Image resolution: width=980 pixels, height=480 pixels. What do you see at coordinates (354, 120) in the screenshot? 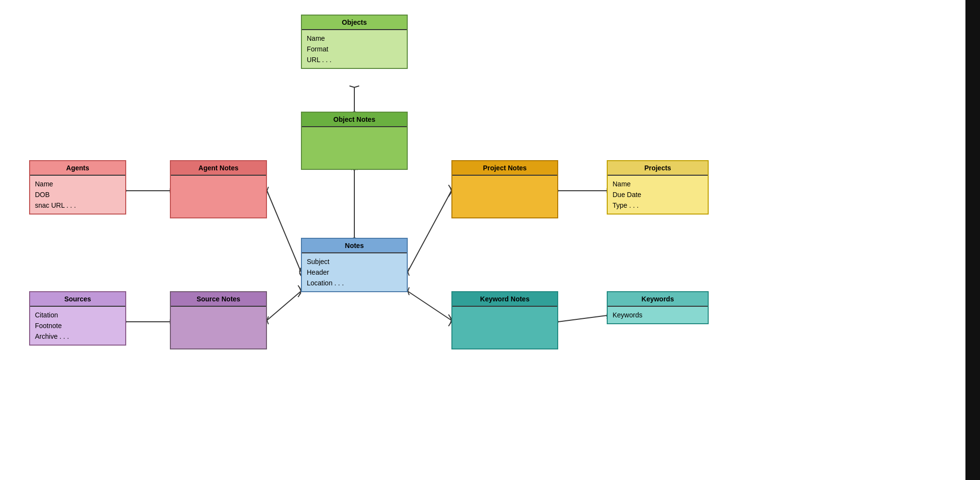
I see `object-notes-title: Object Notes` at bounding box center [354, 120].